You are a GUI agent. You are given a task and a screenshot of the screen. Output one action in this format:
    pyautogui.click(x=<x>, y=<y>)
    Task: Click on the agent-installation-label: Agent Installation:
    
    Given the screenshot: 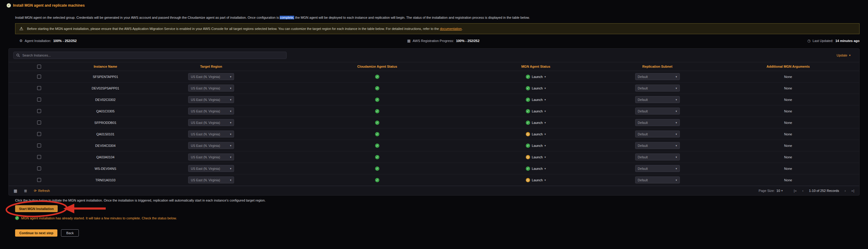 What is the action you would take?
    pyautogui.click(x=38, y=41)
    